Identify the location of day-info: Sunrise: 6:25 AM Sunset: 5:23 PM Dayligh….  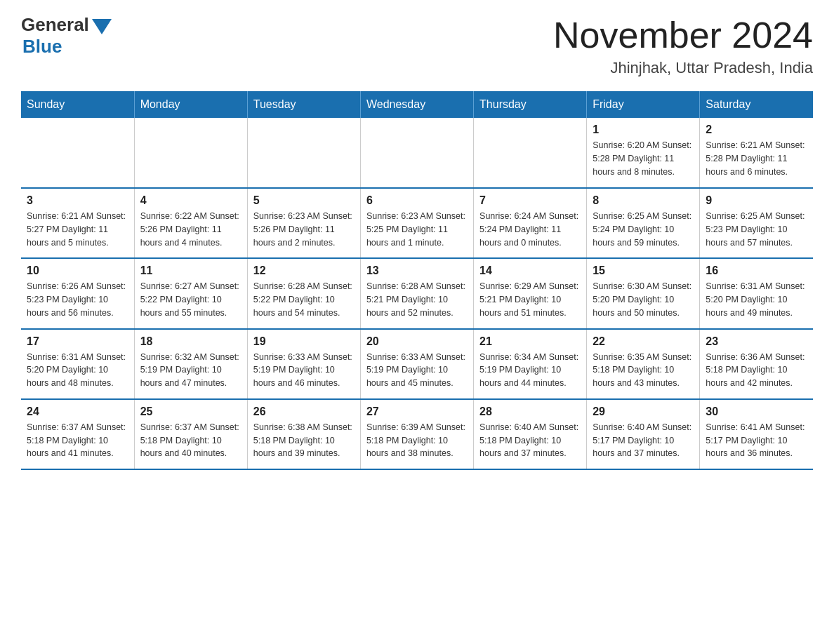
(757, 229).